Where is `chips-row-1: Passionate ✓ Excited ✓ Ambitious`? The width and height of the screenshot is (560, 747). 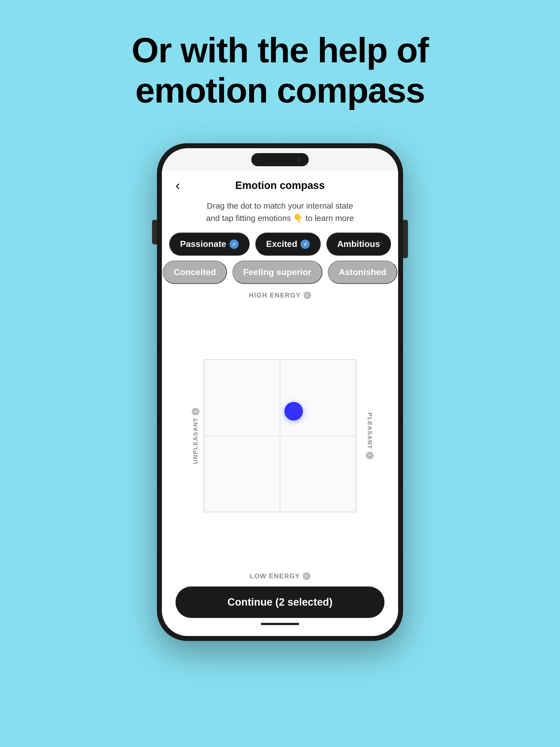
chips-row-1: Passionate ✓ Excited ✓ Ambitious is located at coordinates (280, 244).